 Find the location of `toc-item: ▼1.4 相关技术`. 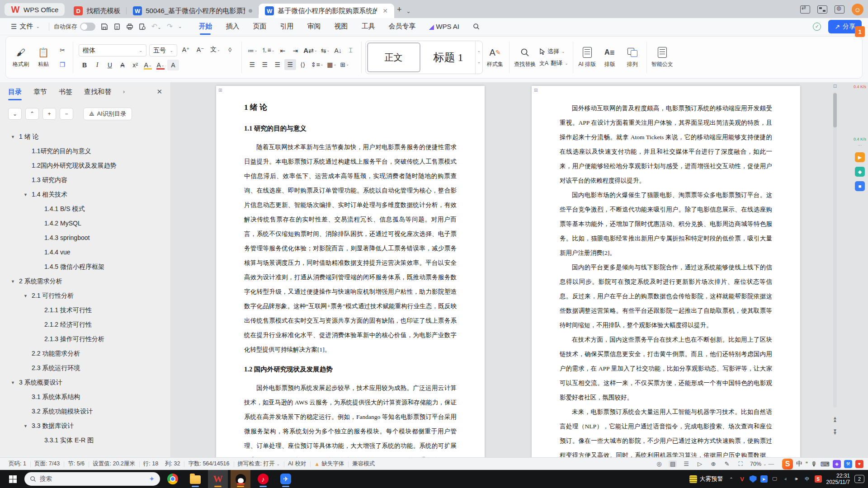

toc-item: ▼1.4 相关技术 is located at coordinates (85, 194).